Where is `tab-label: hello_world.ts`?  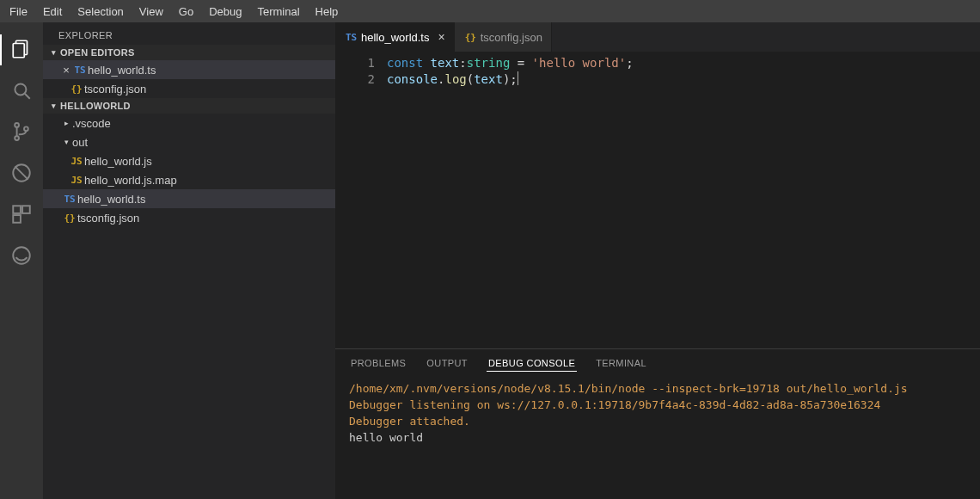
tab-label: hello_world.ts is located at coordinates (395, 38).